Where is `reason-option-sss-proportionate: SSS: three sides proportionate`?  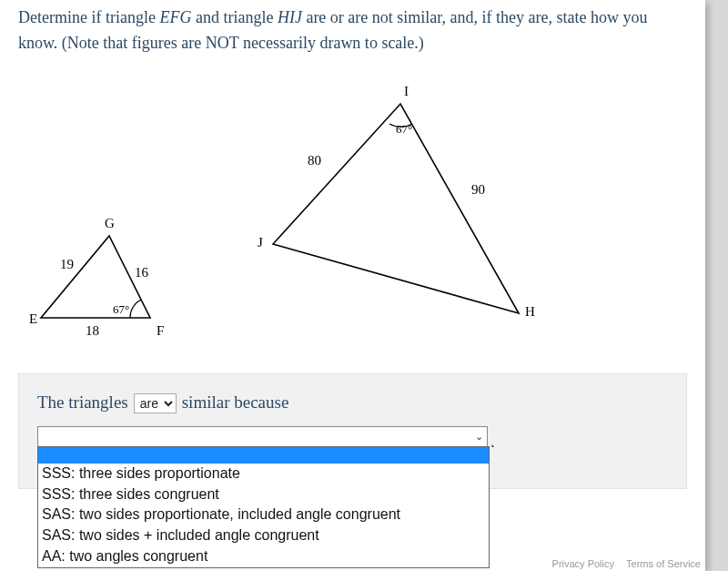 reason-option-sss-proportionate: SSS: three sides proportionate is located at coordinates (264, 474).